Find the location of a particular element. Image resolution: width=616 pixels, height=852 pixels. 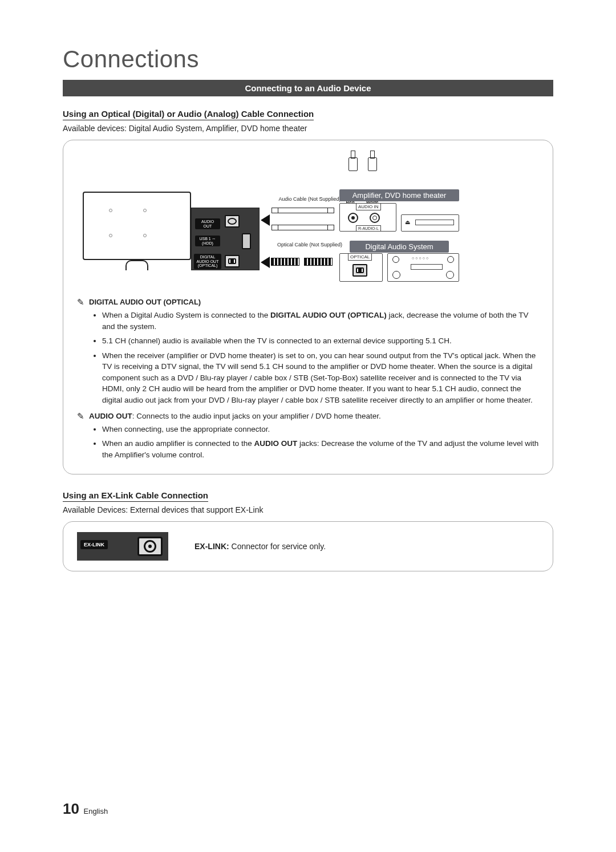

exlink-desc-bold: EX-LINK: is located at coordinates (212, 546).